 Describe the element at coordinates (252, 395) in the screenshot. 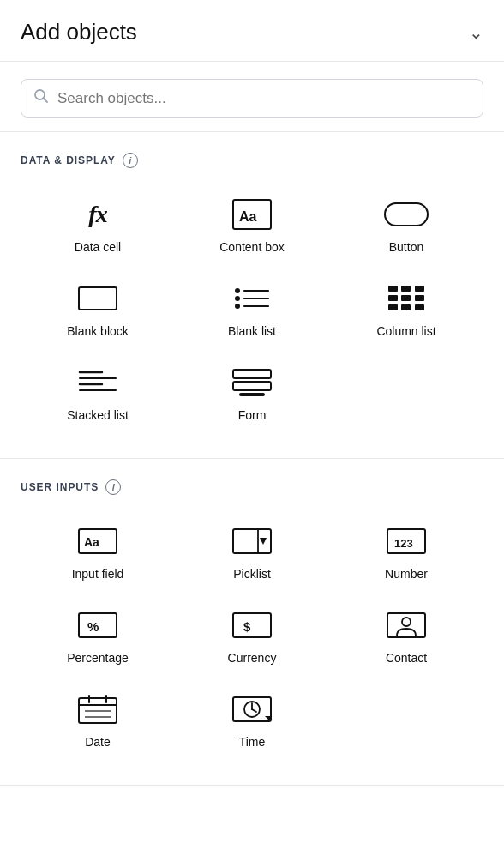

I see `form-item: Form` at that location.